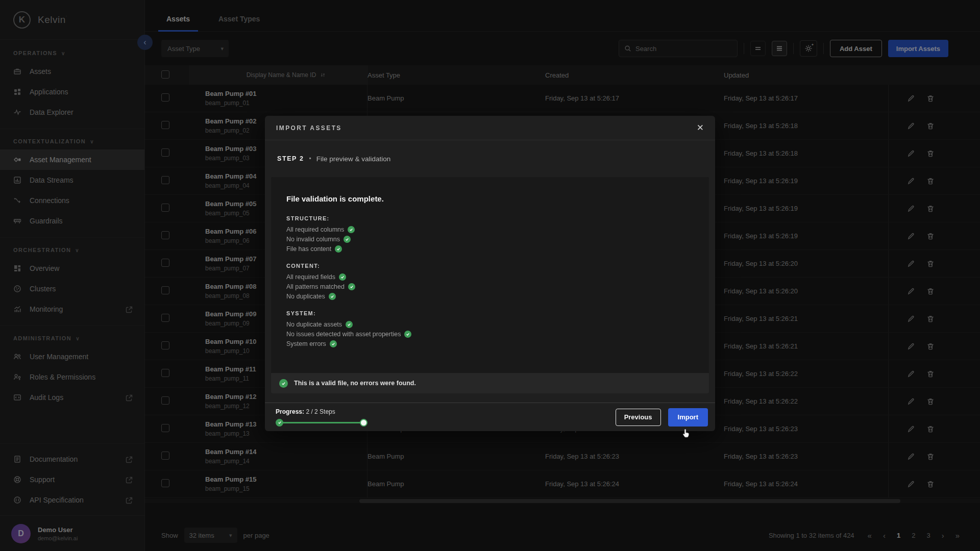  What do you see at coordinates (490, 128) in the screenshot?
I see `modal-header: IMPORT ASSETS ✕` at bounding box center [490, 128].